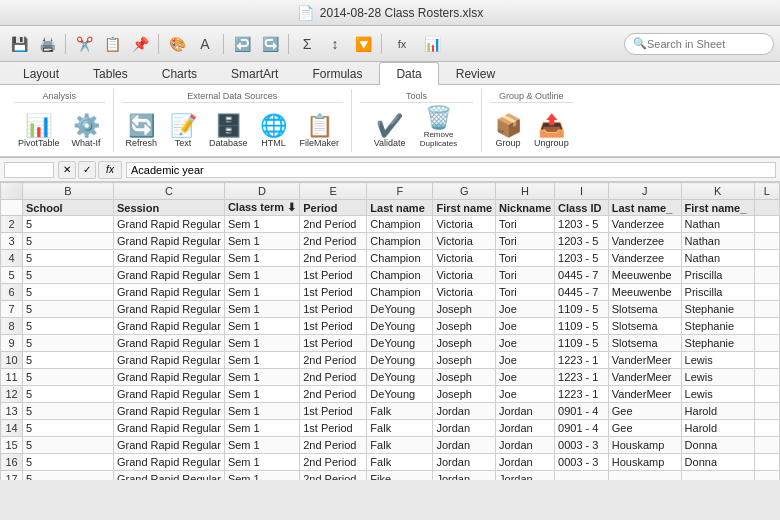  Describe the element at coordinates (508, 132) in the screenshot. I see `group-button: 📦 Group` at that location.